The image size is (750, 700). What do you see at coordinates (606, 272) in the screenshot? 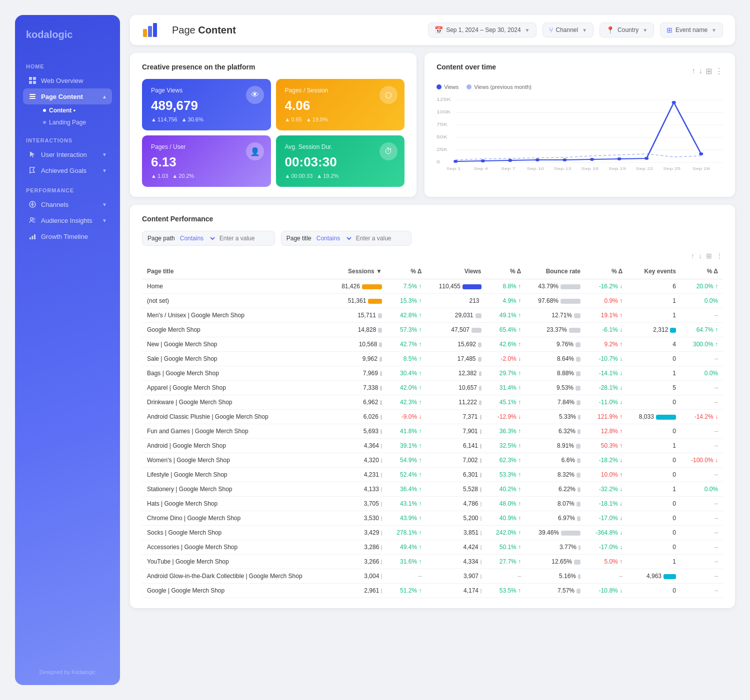
I see `col-bounce-delta: % Δ` at bounding box center [606, 272].